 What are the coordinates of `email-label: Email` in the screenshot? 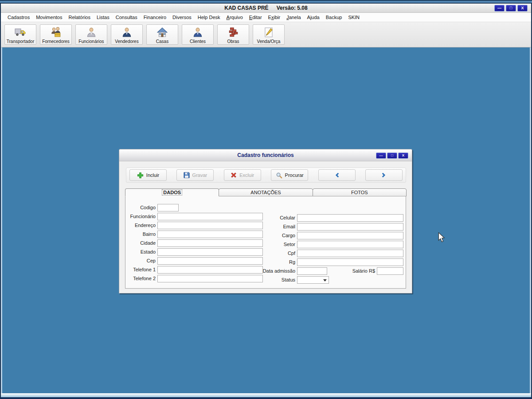 It's located at (278, 227).